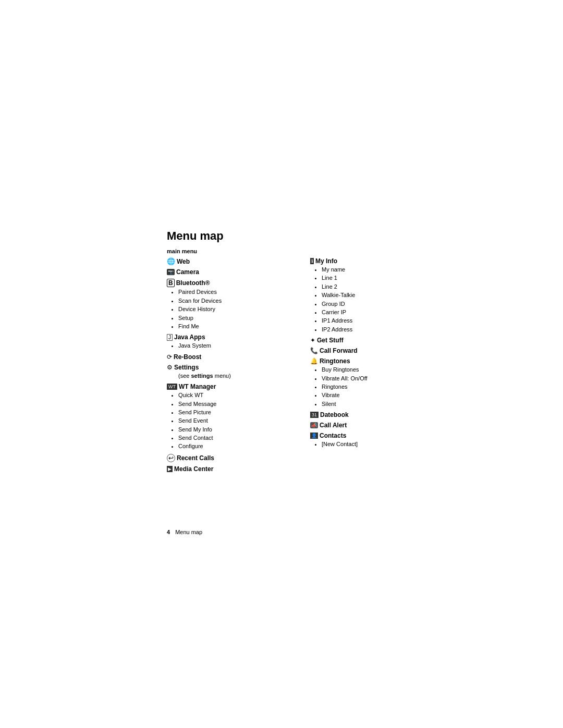 Image resolution: width=563 pixels, height=728 pixels. Describe the element at coordinates (195, 458) in the screenshot. I see `recent-calls-label: Recent Calls` at that location.